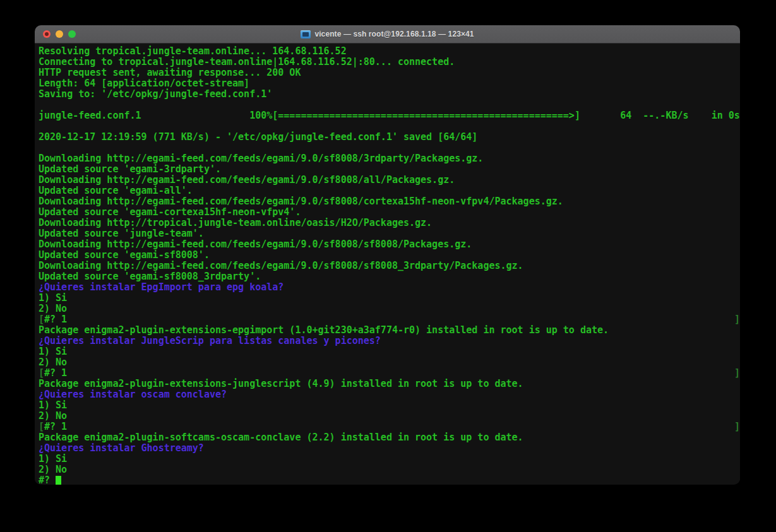  I want to click on terminal-line: Package enigma2-plugin-extensions-epgimp…, so click(389, 331).